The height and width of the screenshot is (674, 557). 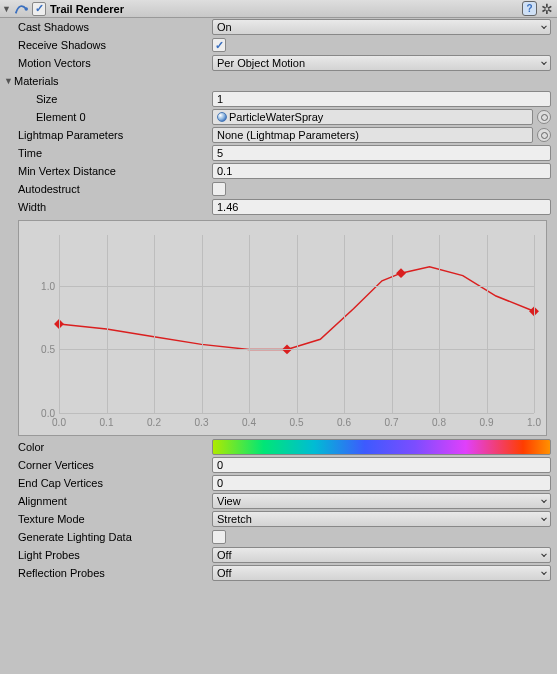 I want to click on x-tick-label: 0.6, so click(x=344, y=422).